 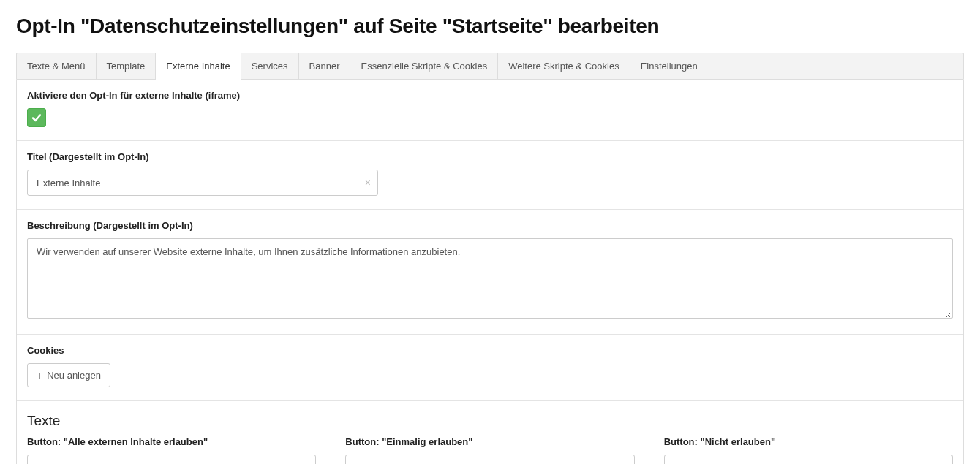 What do you see at coordinates (203, 183) in the screenshot?
I see `titel-input` at bounding box center [203, 183].